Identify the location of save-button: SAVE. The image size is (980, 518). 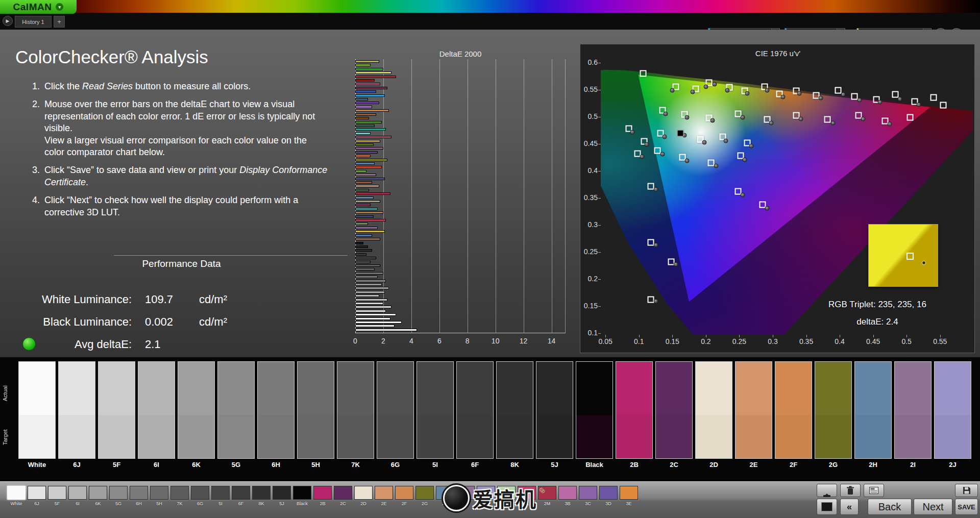
(967, 507).